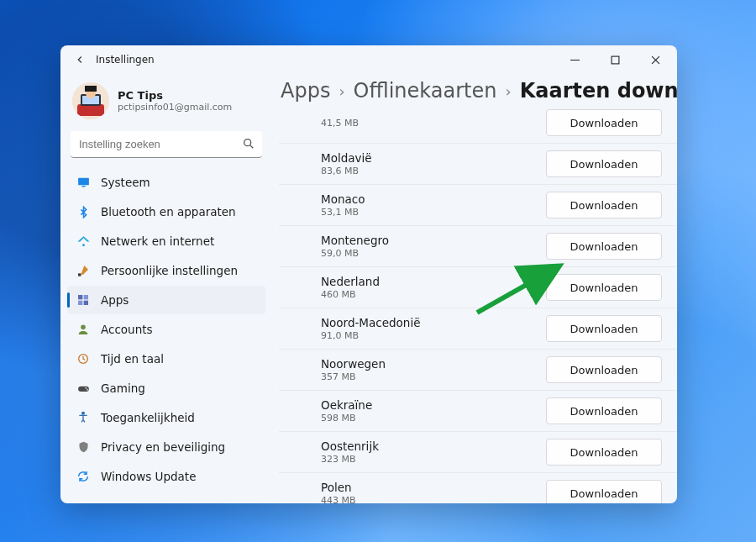 Image resolution: width=756 pixels, height=542 pixels. Describe the element at coordinates (80, 60) in the screenshot. I see `arrow-left-icon` at that location.